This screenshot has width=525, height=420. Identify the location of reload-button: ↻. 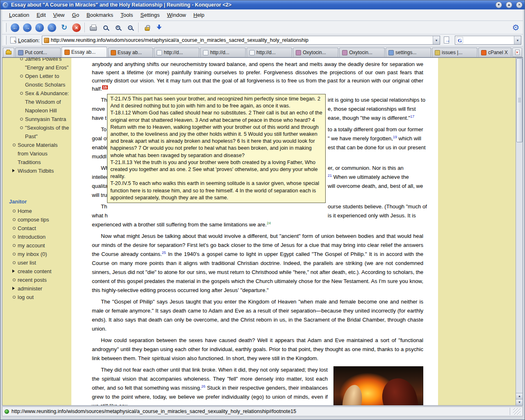
(64, 28).